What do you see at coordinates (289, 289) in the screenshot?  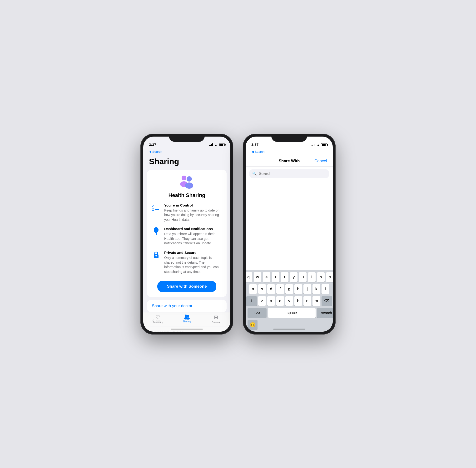 I see `keyboard-row-2: a s d f g h j k l` at bounding box center [289, 289].